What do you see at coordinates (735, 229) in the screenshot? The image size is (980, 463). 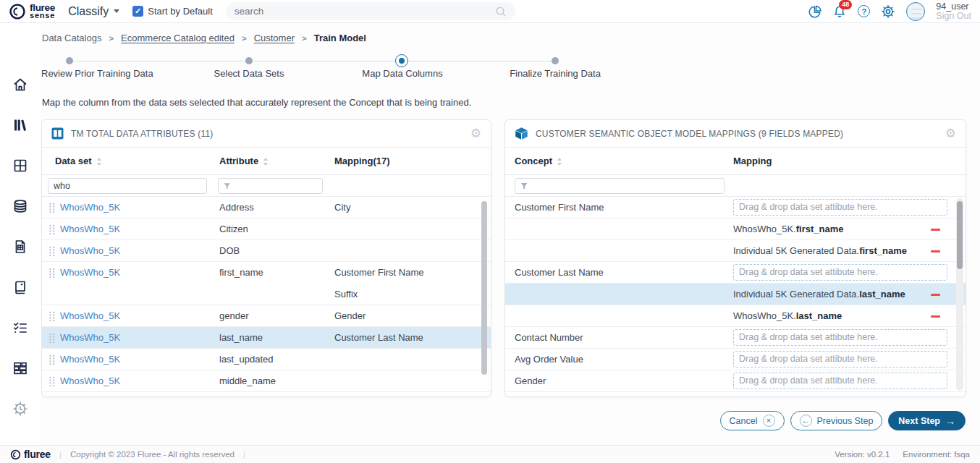 I see `mapping-row: WhosWho_5K.first_name` at bounding box center [735, 229].